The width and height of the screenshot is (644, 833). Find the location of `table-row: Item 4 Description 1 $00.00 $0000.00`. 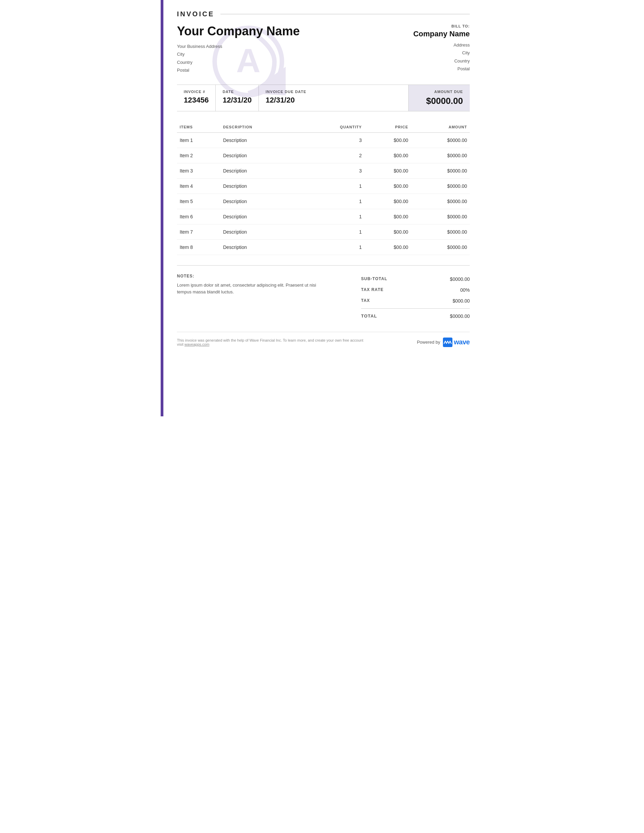

table-row: Item 4 Description 1 $00.00 $0000.00 is located at coordinates (324, 186).